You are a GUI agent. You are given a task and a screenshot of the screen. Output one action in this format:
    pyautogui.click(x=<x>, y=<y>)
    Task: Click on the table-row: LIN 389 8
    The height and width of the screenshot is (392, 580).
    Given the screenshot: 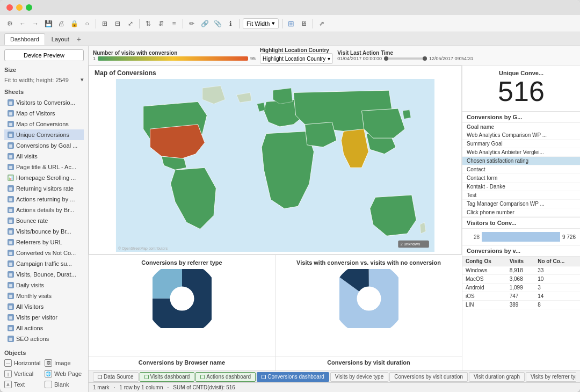 What is the action you would take?
    pyautogui.click(x=521, y=305)
    